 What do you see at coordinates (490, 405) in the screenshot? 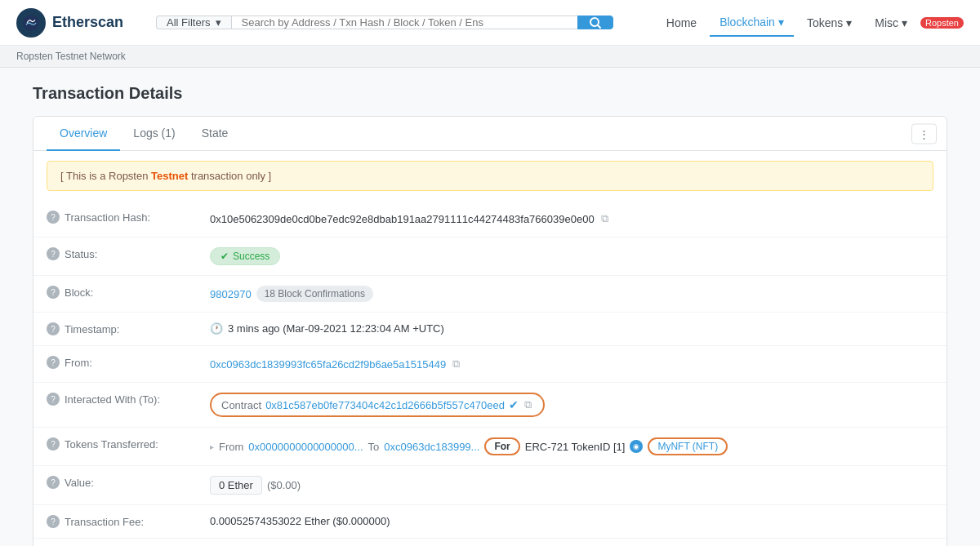
I see `interacted-with-row: ? Interacted With (To): Contract 0x81c58…` at bounding box center [490, 405].